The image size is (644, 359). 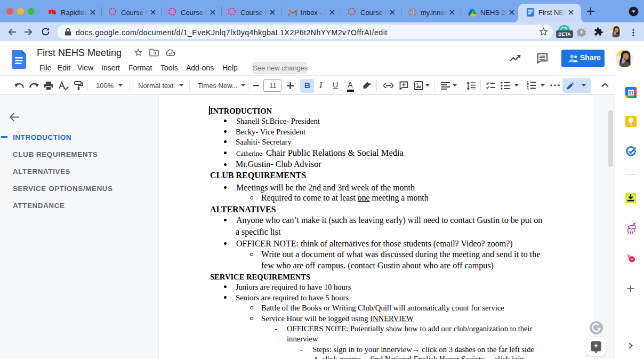 I want to click on svg-text: 3, so click(x=528, y=89).